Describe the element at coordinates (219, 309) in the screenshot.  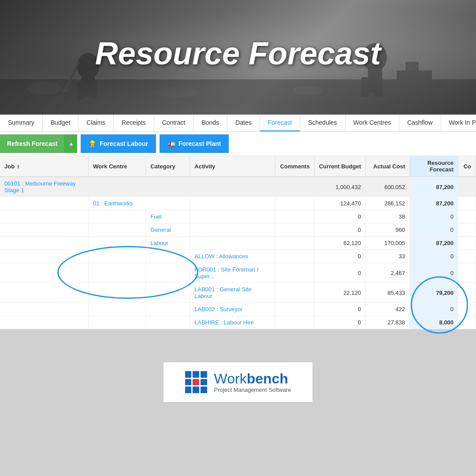
I see `activity-link: LAB002 : Surveyor` at that location.